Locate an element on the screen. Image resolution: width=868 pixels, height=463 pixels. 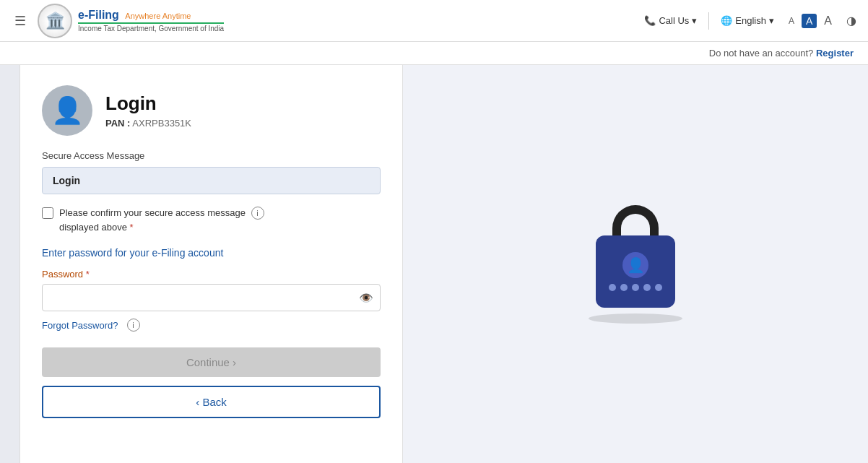
left-stripe is located at coordinates (10, 264).